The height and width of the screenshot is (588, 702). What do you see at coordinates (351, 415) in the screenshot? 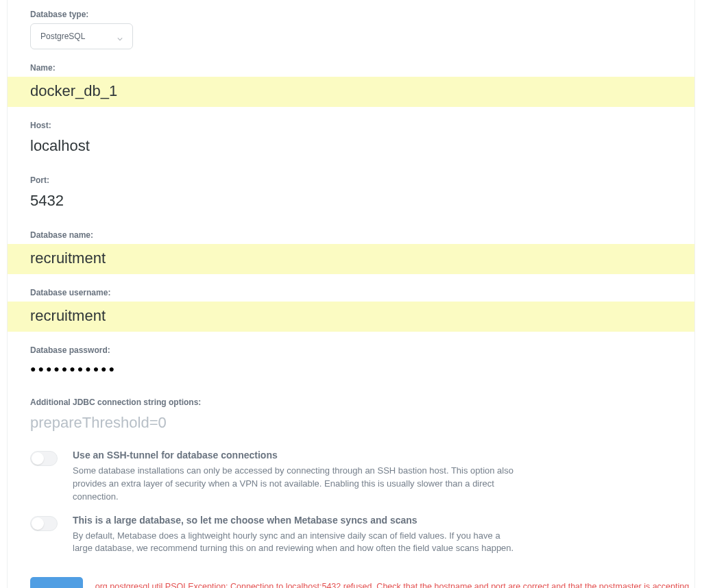
I see `field-jdbc-options: Additional JDBC connection string option…` at bounding box center [351, 415].